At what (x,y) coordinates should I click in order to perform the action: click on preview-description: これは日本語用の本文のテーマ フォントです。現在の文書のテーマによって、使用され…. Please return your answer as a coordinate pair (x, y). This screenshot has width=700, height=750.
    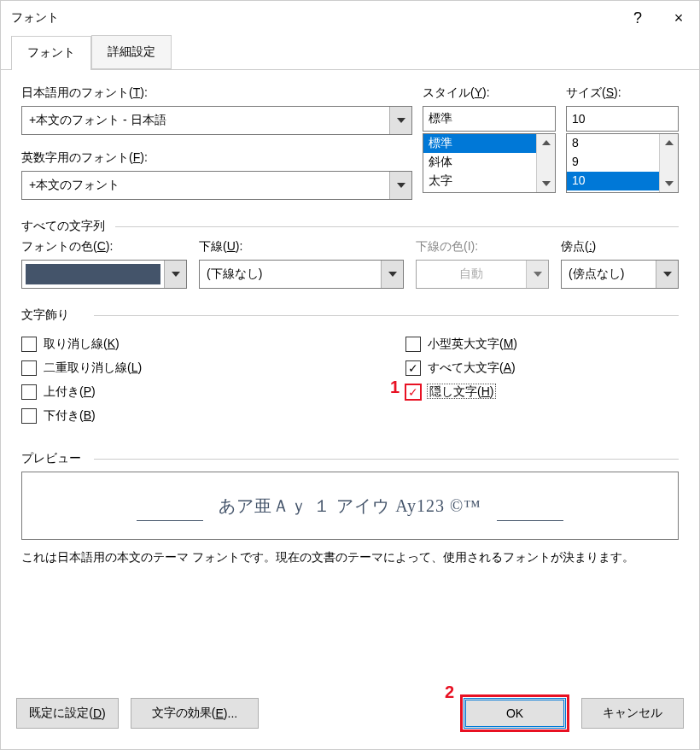
    Looking at the image, I should click on (350, 558).